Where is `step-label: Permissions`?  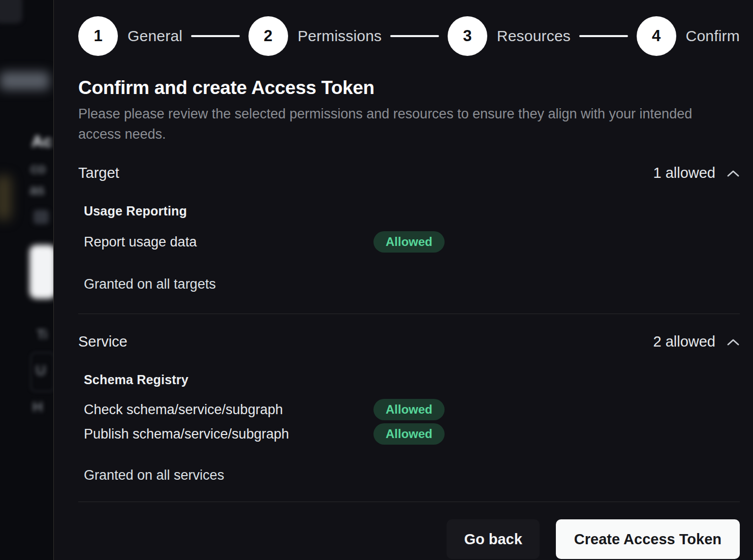 step-label: Permissions is located at coordinates (340, 36).